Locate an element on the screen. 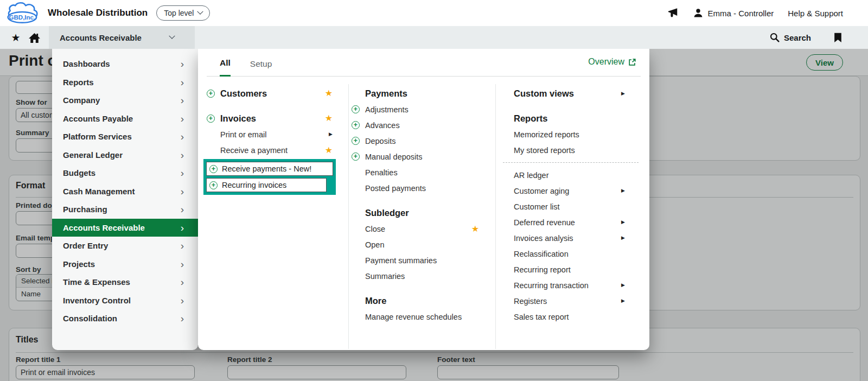 The image size is (868, 381). sidebar-item-label: Platform Services is located at coordinates (98, 137).